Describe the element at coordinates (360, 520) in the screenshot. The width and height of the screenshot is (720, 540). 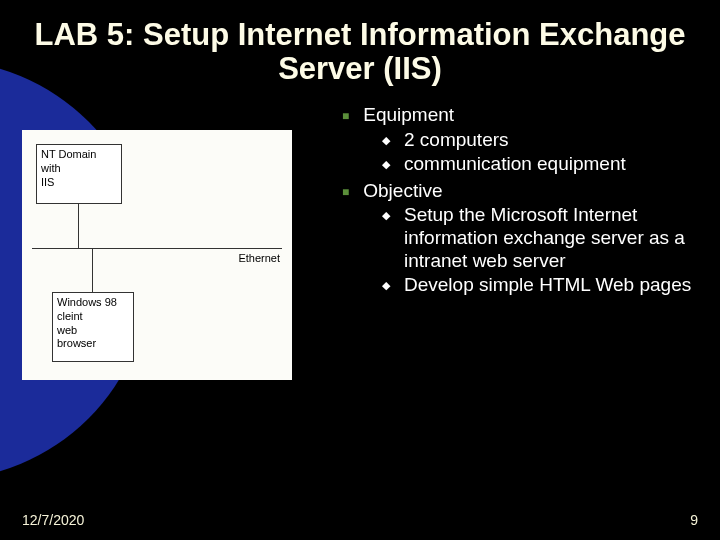
I see `slide-footer: 12/7/2020 9` at that location.